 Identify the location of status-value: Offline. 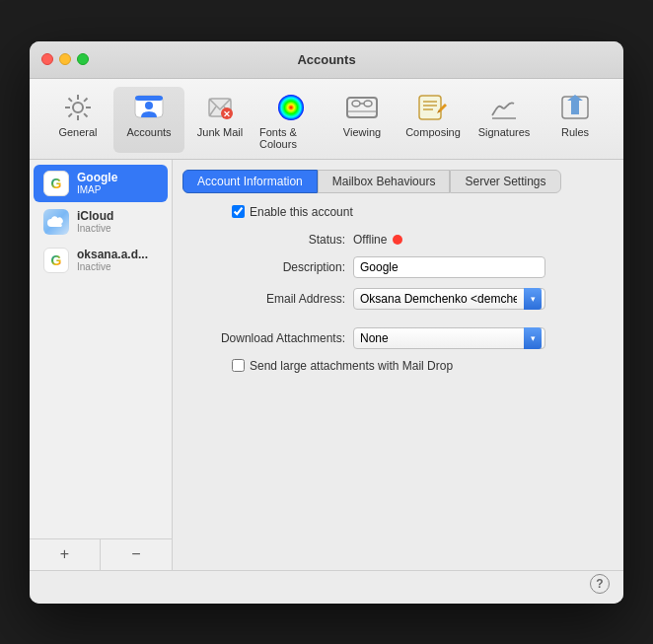
(370, 240).